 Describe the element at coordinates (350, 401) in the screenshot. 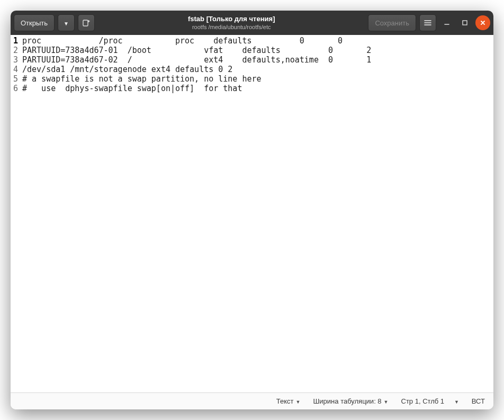

I see `tab-width-selector: Ширина табуляции: 8 ▼` at that location.